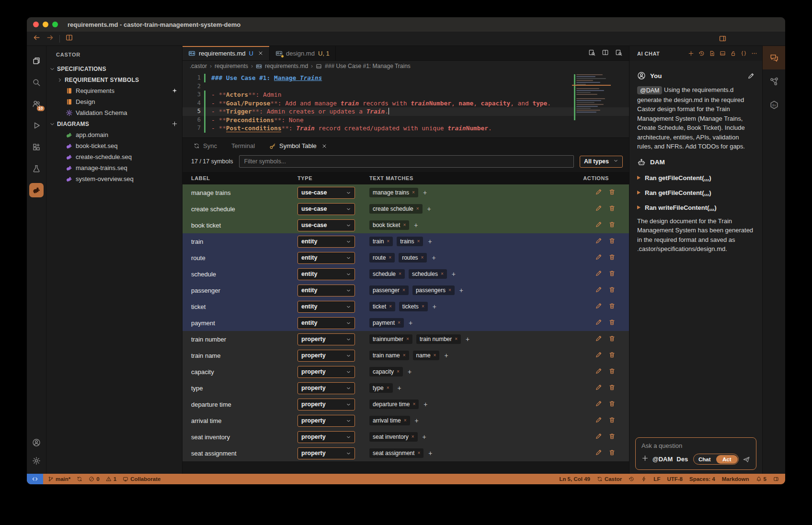 Image resolution: width=812 pixels, height=525 pixels. Describe the element at coordinates (733, 54) in the screenshot. I see `lock-icon` at that location.